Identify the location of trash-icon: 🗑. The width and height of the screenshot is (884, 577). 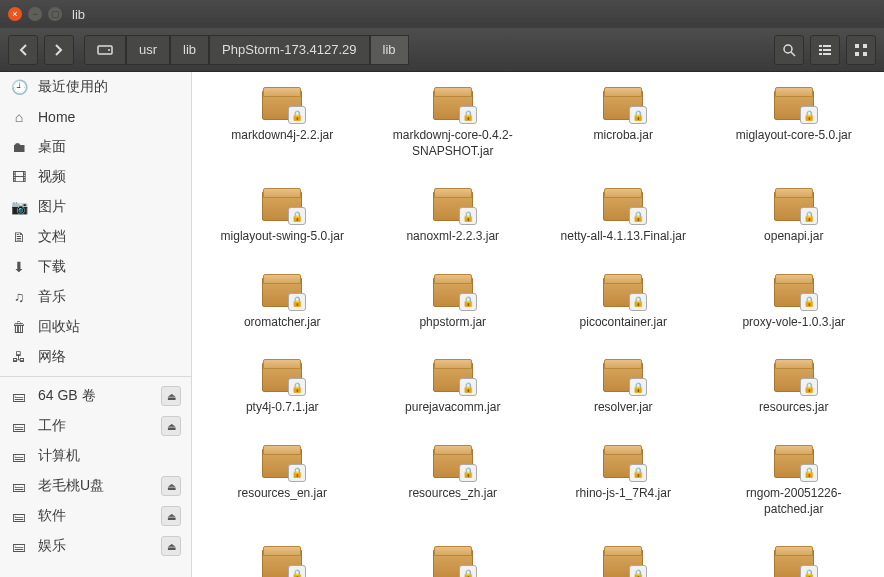
(19, 327).